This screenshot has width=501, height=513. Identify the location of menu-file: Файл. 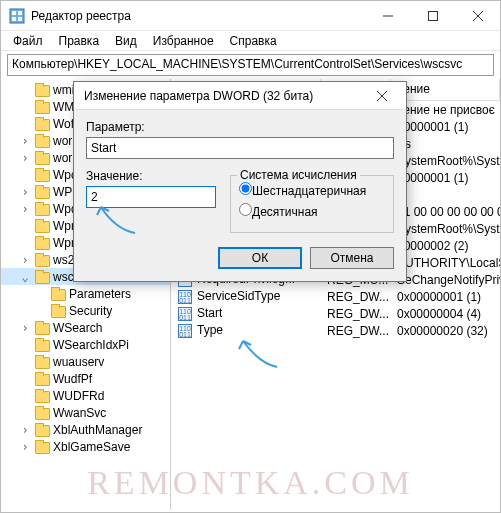
(28, 41).